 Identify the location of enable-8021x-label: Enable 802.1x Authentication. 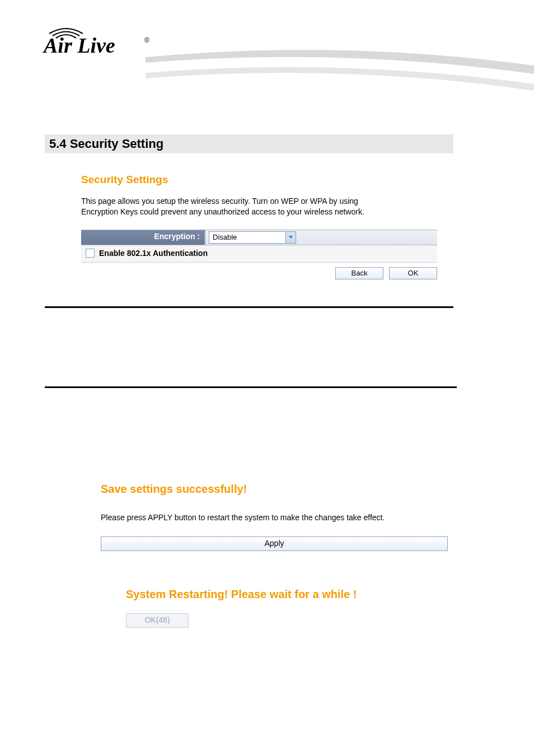
(153, 253).